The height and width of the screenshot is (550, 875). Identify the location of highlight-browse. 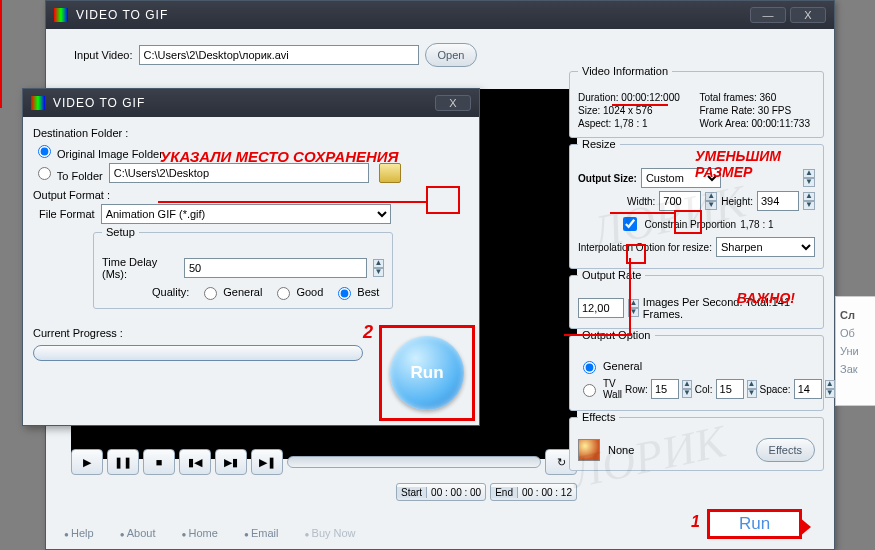
(443, 200).